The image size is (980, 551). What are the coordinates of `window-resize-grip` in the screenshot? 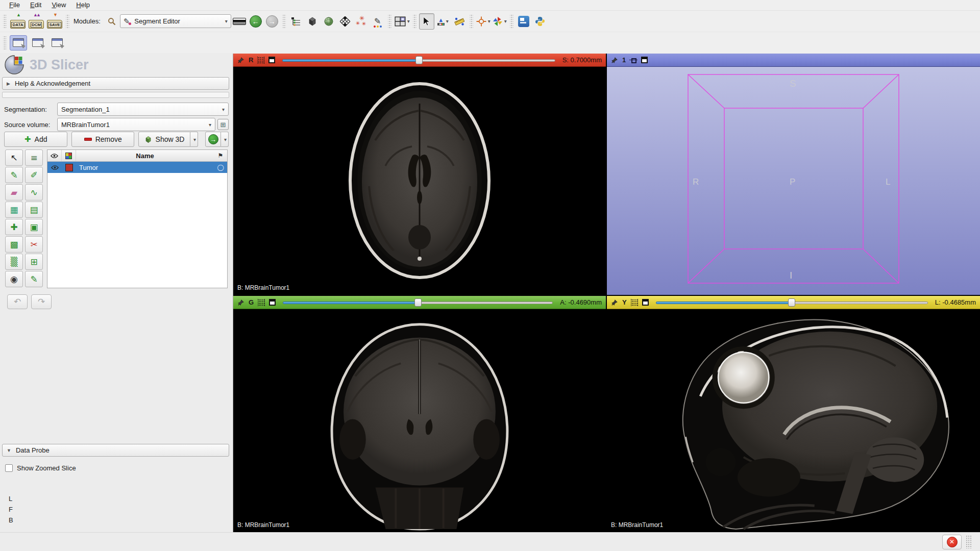 It's located at (969, 542).